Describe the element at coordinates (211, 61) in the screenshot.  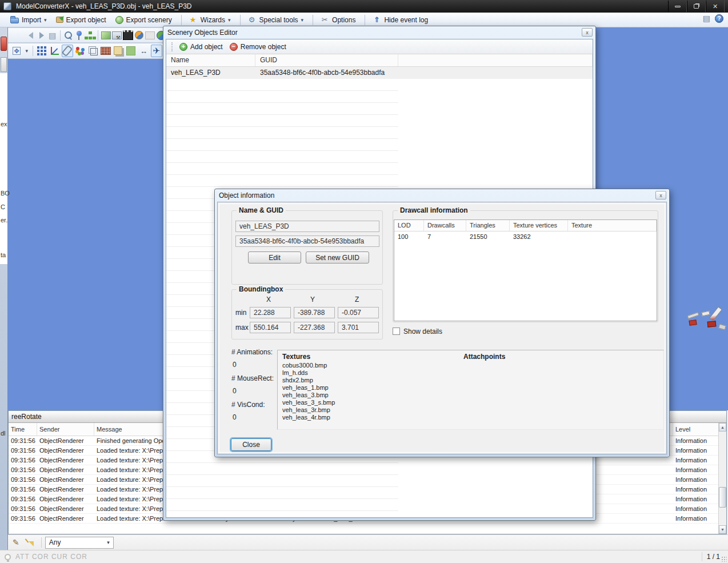
I see `col-name: Name` at that location.